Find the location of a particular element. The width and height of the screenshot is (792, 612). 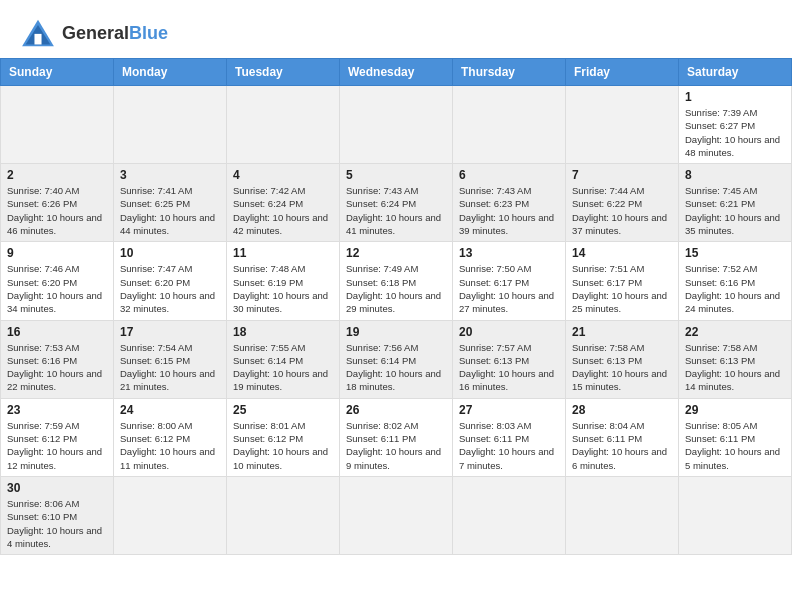

day-cell-7: 7 Sunrise: 7:44 AM Sunset: 6:22 PM Dayli… is located at coordinates (622, 203).